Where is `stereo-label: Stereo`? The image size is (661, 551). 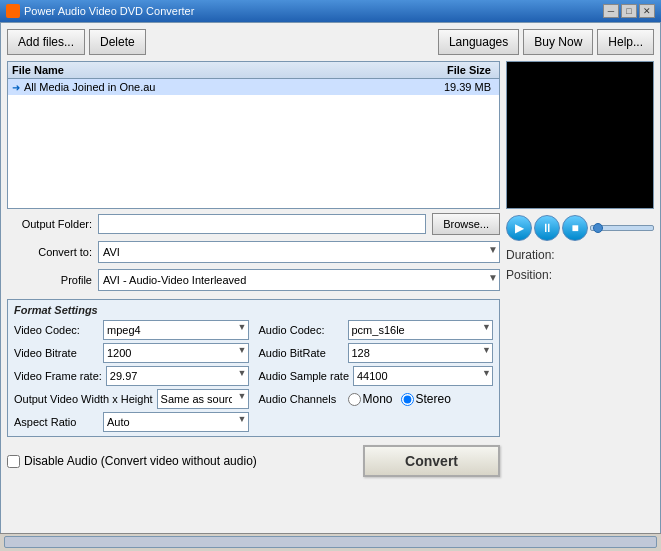 stereo-label: Stereo is located at coordinates (434, 399).